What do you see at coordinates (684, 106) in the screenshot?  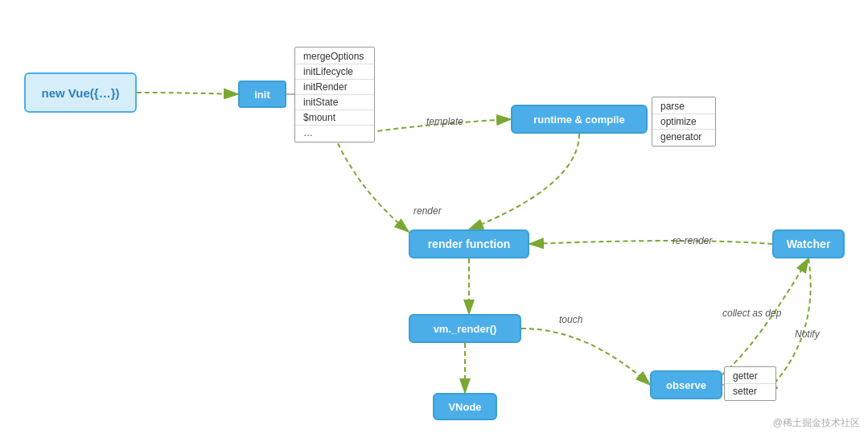 I see `compile-list-item: parse` at bounding box center [684, 106].